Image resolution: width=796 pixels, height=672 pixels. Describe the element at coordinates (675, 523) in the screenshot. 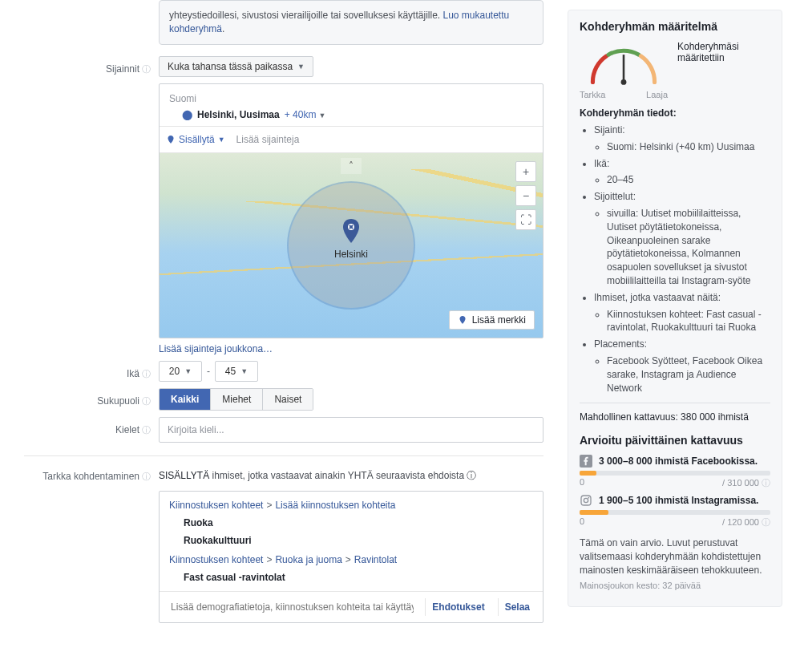

I see `instagram-reach-labels: 0 / 120 000 ⓘ` at that location.